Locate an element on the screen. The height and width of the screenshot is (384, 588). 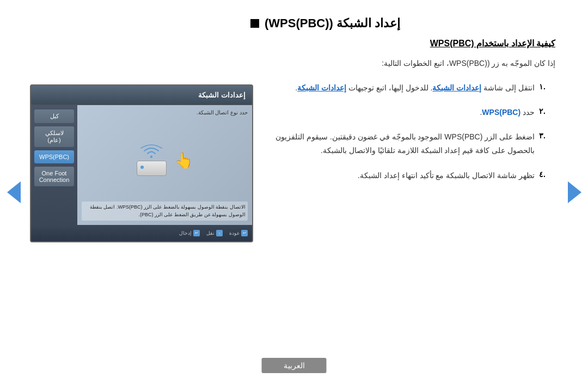
step-1: .١ انتقل إلى شاشة إعدادات الشبكة. للدخول… is located at coordinates (403, 88).